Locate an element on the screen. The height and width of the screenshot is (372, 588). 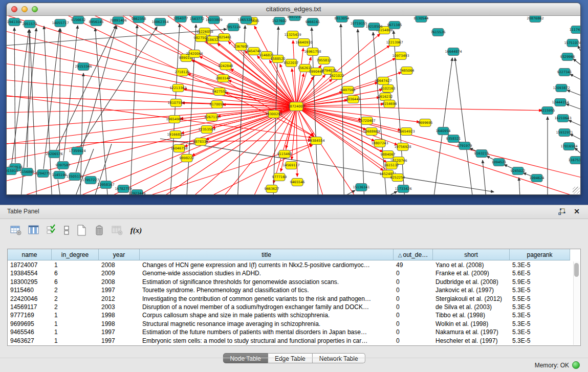
float-window-icon is located at coordinates (562, 212).